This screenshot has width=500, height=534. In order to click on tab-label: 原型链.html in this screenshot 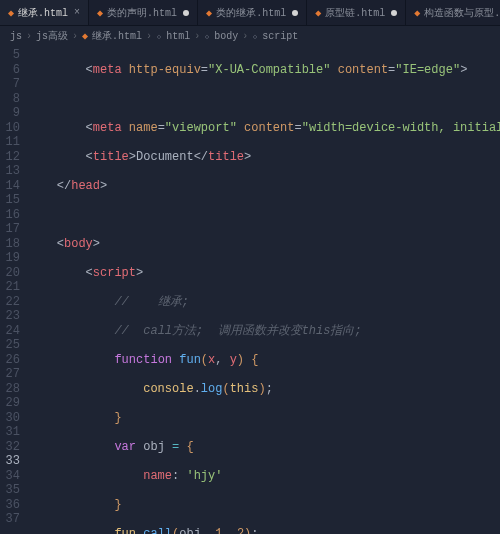, I will do `click(355, 13)`.